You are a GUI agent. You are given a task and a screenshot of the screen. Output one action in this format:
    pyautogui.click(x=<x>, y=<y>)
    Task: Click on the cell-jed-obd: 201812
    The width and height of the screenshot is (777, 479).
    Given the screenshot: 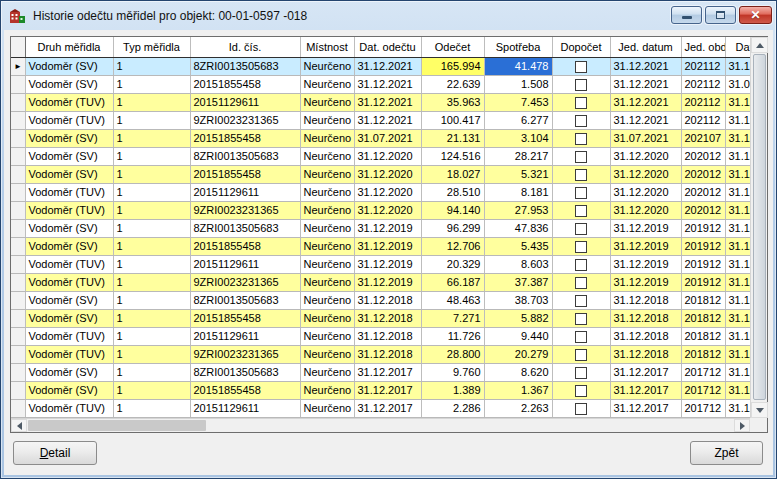 What is the action you would take?
    pyautogui.click(x=703, y=336)
    